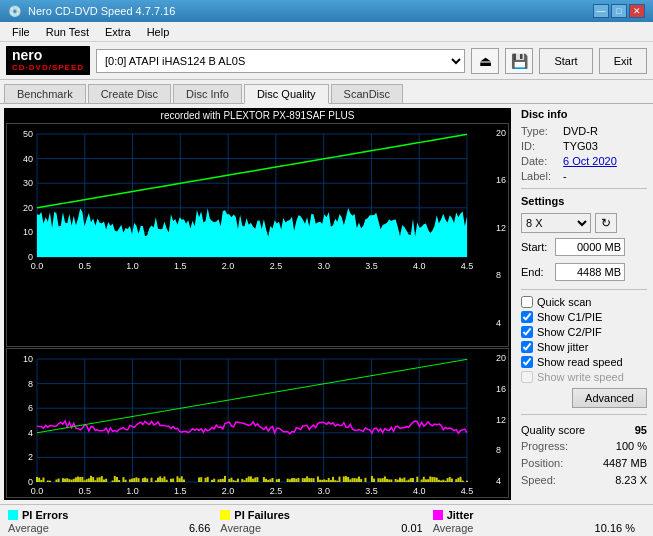  What do you see at coordinates (637, 11) in the screenshot?
I see `close-button: ✕` at bounding box center [637, 11].